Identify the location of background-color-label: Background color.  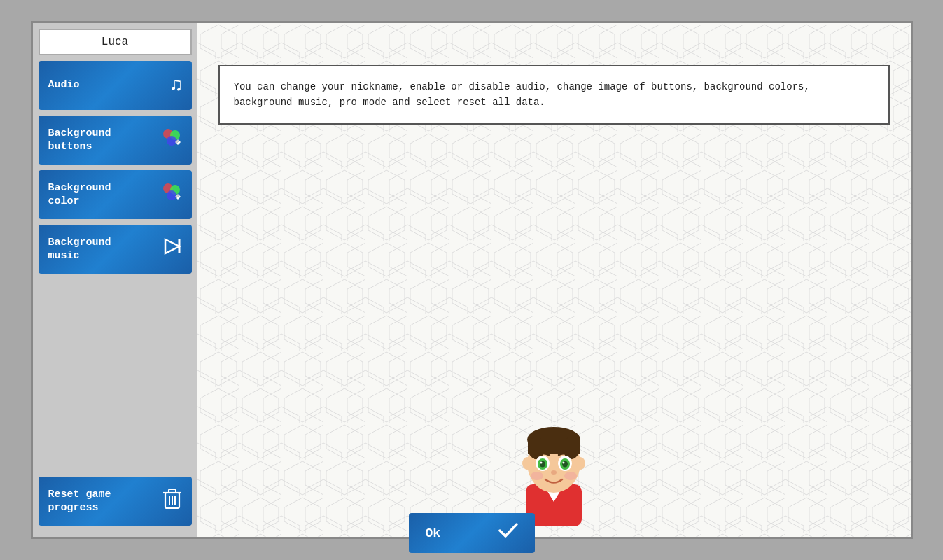
(101, 195).